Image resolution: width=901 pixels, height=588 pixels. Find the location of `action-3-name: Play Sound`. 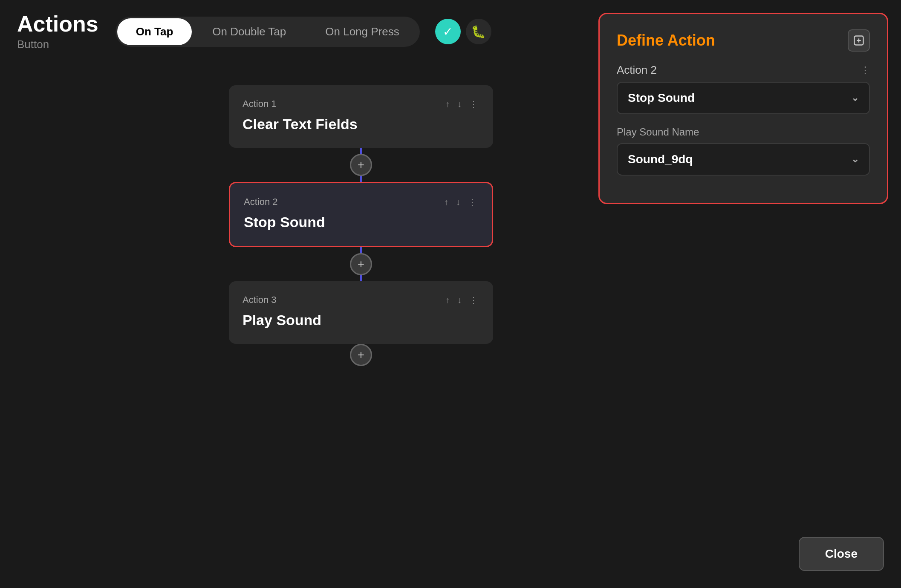

action-3-name: Play Sound is located at coordinates (361, 320).